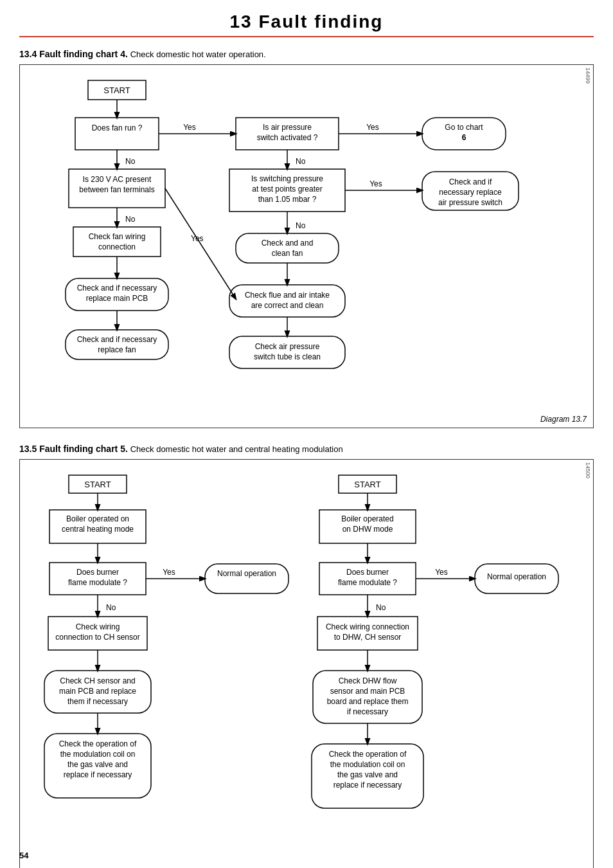 The width and height of the screenshot is (613, 868). What do you see at coordinates (98, 637) in the screenshot?
I see `svg-text: connection to CH sensor` at bounding box center [98, 637].